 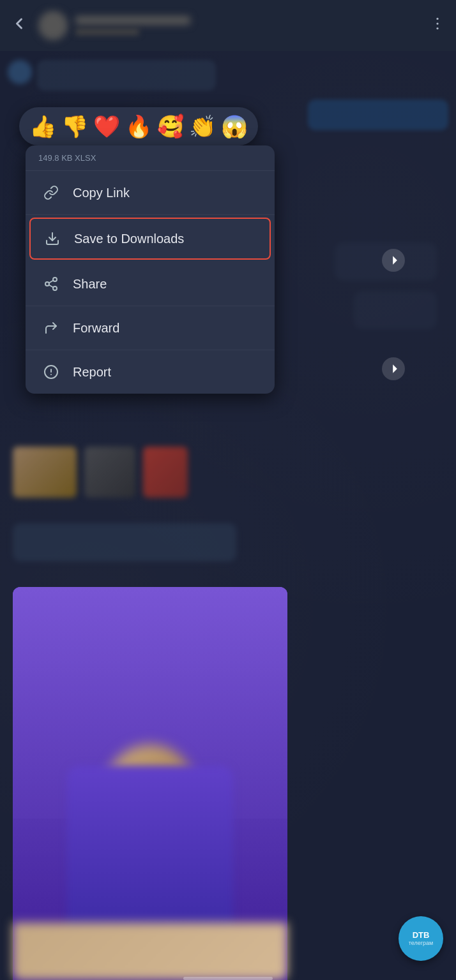 What do you see at coordinates (100, 472) in the screenshot?
I see `mid-content-blurred` at bounding box center [100, 472].